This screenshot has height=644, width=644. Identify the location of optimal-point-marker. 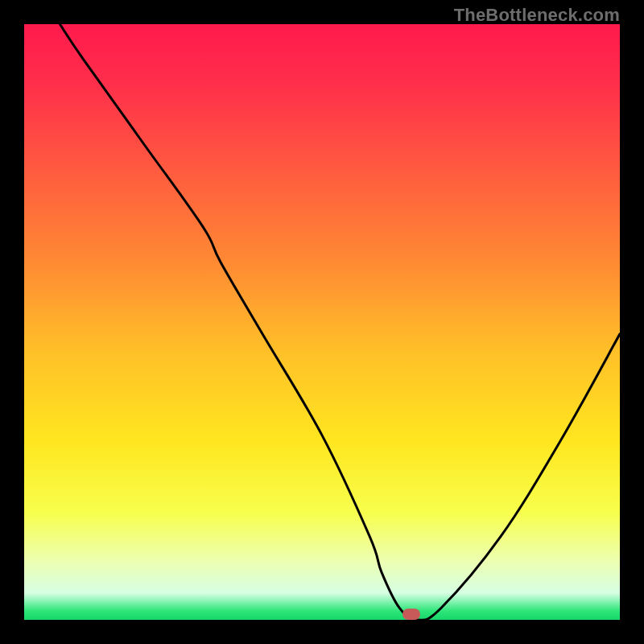
(411, 614).